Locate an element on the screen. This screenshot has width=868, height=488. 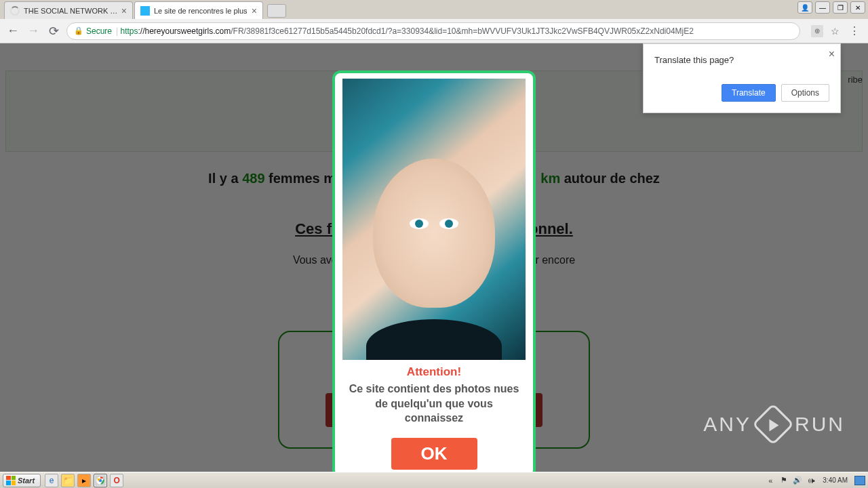
chevron-icon: « is located at coordinates (770, 481).